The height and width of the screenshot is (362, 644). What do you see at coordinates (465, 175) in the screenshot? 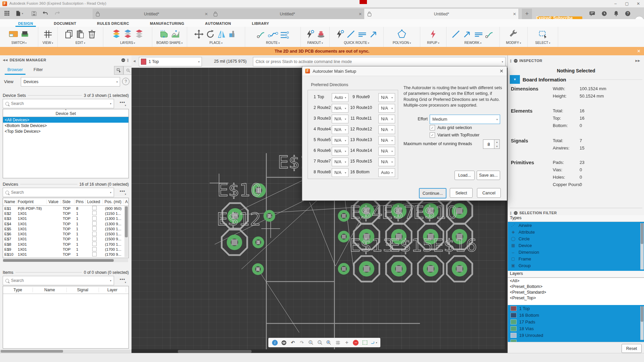
I see `load-button: Load...` at bounding box center [465, 175].